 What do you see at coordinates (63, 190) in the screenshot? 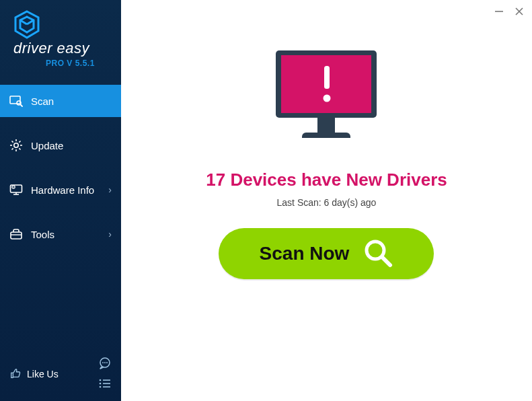
I see `sidebar-item-label: Hardware Info` at bounding box center [63, 190].